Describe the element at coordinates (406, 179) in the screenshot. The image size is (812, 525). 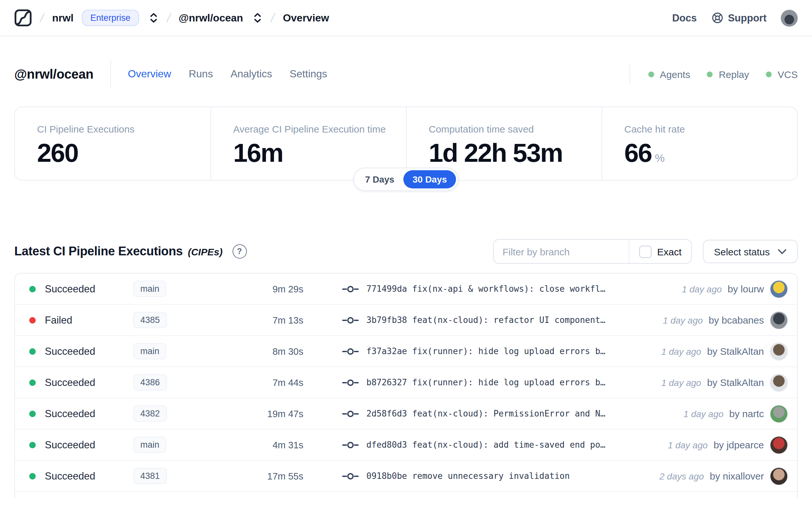
I see `date-range-toggle: 7 Days 30 Days` at that location.